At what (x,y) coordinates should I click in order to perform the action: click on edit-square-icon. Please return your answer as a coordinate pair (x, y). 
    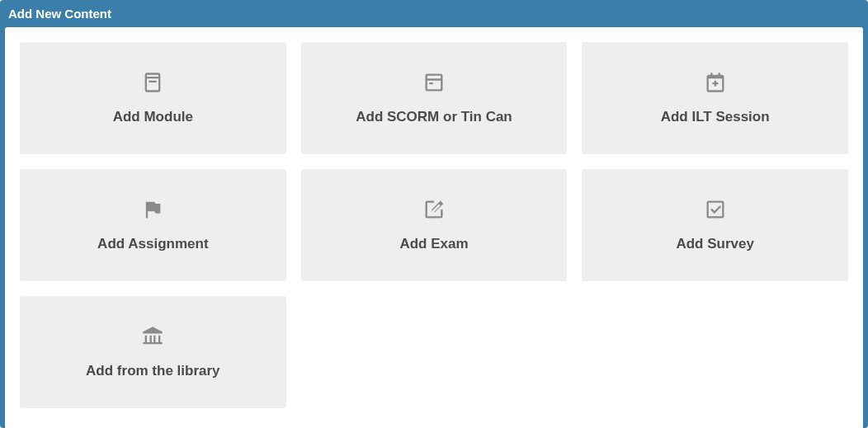
    Looking at the image, I should click on (434, 209).